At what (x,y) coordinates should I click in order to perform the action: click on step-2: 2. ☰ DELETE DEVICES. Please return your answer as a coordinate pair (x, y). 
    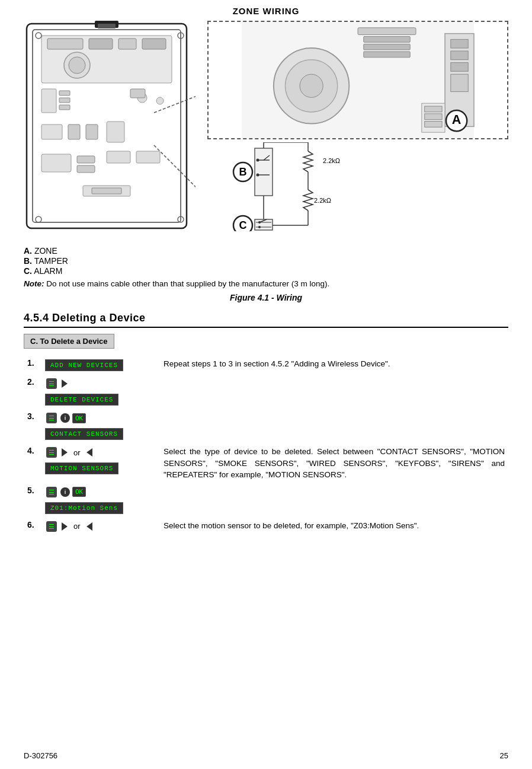
    Looking at the image, I should click on (266, 392).